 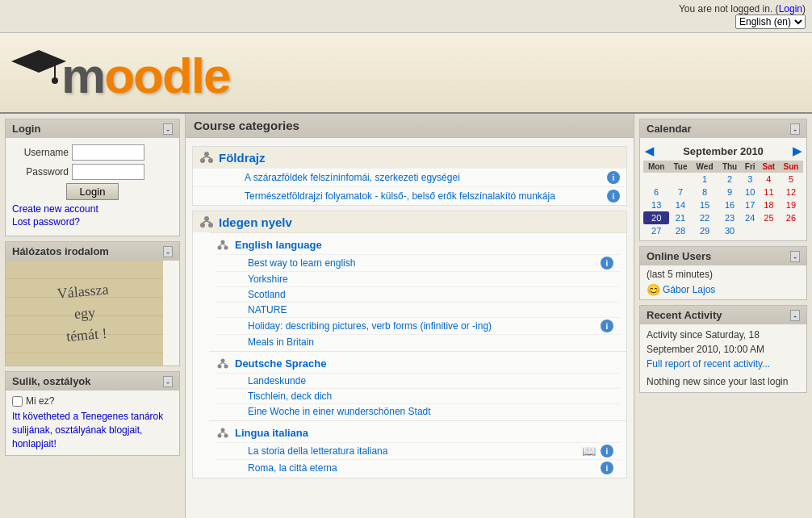 What do you see at coordinates (92, 413) in the screenshot?
I see `sulik-block: Sulik, osztályok - Mi ez? Itt követheted…` at bounding box center [92, 413].